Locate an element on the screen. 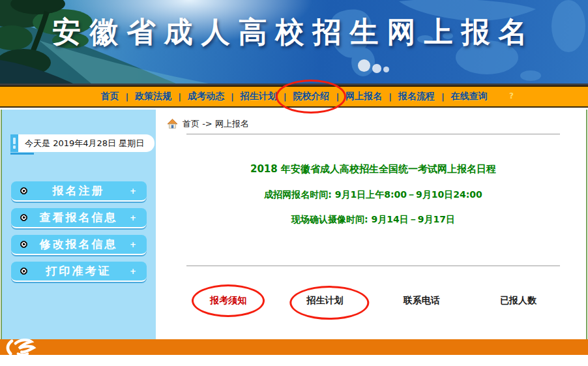  schedule-title: 2018 年安徽省成人高校招生全国统一考试网上报名日程 is located at coordinates (373, 170).